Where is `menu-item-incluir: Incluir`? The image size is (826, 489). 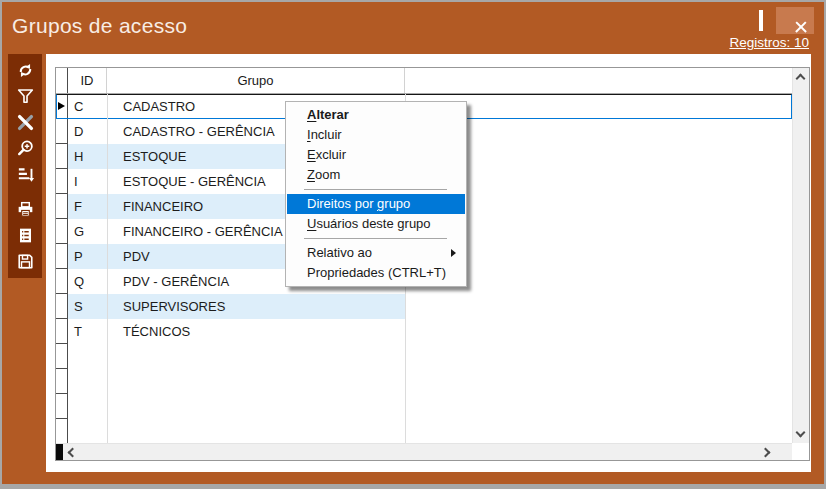
menu-item-incluir: Incluir is located at coordinates (376, 135).